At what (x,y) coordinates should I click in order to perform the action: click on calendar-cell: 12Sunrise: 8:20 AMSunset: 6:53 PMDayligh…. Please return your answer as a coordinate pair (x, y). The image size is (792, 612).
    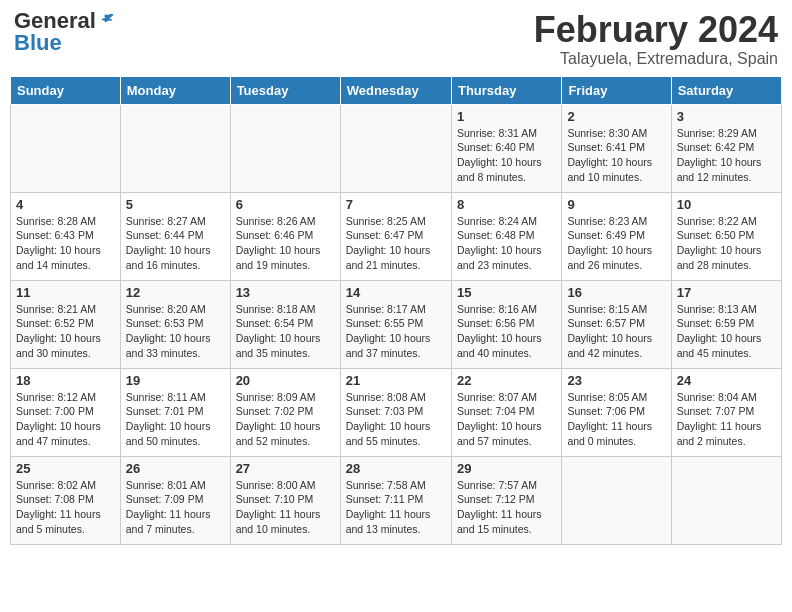
    Looking at the image, I should click on (175, 324).